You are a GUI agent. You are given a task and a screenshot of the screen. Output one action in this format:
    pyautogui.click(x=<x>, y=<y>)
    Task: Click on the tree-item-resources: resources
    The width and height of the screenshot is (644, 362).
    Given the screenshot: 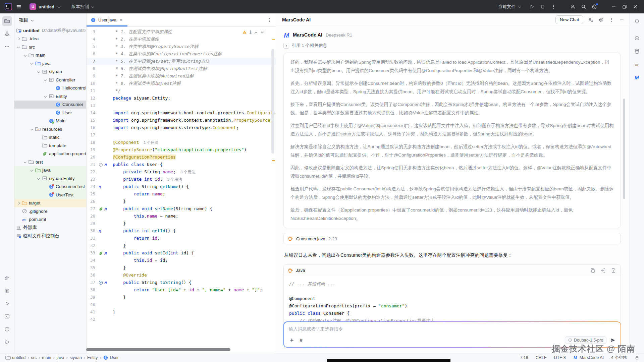 What is the action you would take?
    pyautogui.click(x=50, y=129)
    